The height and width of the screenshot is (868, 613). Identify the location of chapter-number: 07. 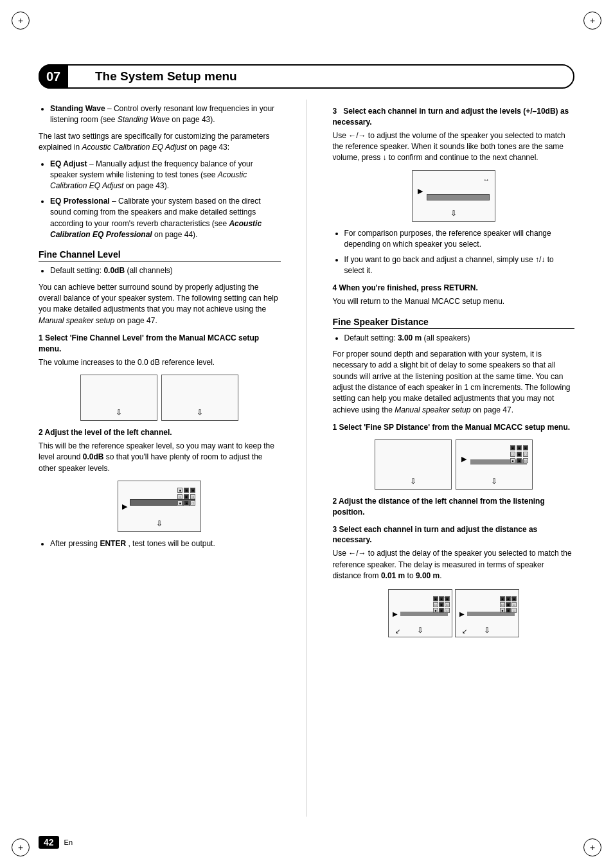
(53, 76).